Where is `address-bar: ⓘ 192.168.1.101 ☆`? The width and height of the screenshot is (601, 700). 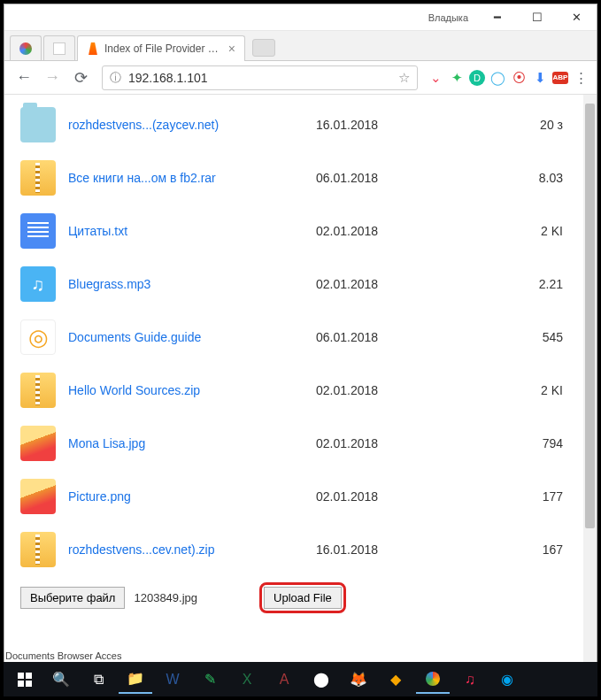
address-bar: ⓘ 192.168.1.101 ☆ is located at coordinates (260, 78).